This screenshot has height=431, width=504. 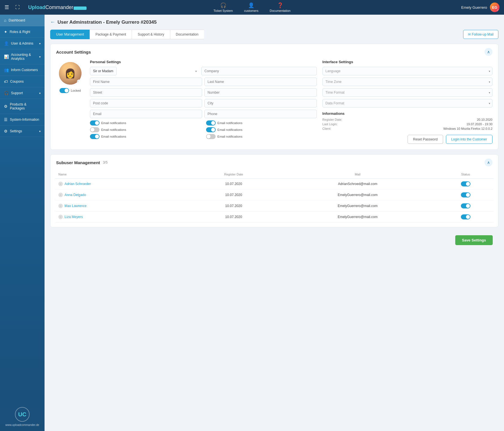 What do you see at coordinates (204, 62) in the screenshot?
I see `personal-settings-title: Personal Settings` at bounding box center [204, 62].